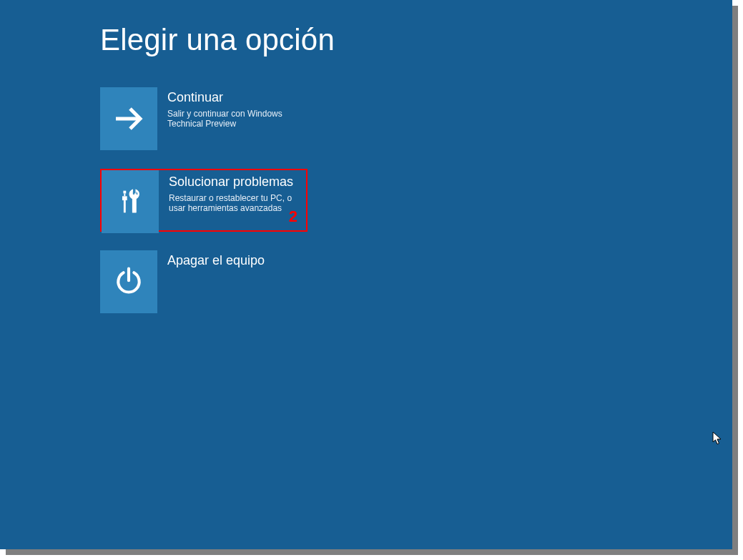 The image size is (743, 560). What do you see at coordinates (227, 108) in the screenshot?
I see `option-text: Continuar Salir y continuar con Windows …` at bounding box center [227, 108].